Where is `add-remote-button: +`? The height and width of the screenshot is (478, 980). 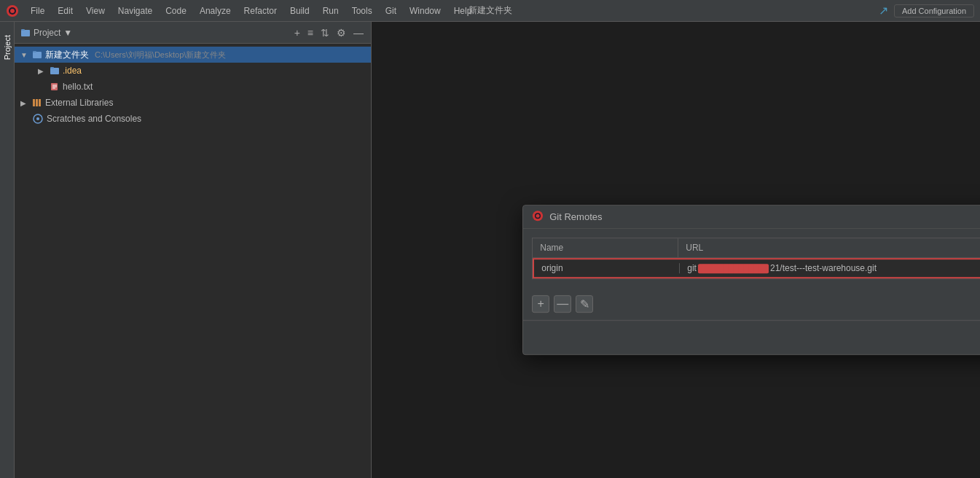
add-remote-button: + is located at coordinates (541, 304).